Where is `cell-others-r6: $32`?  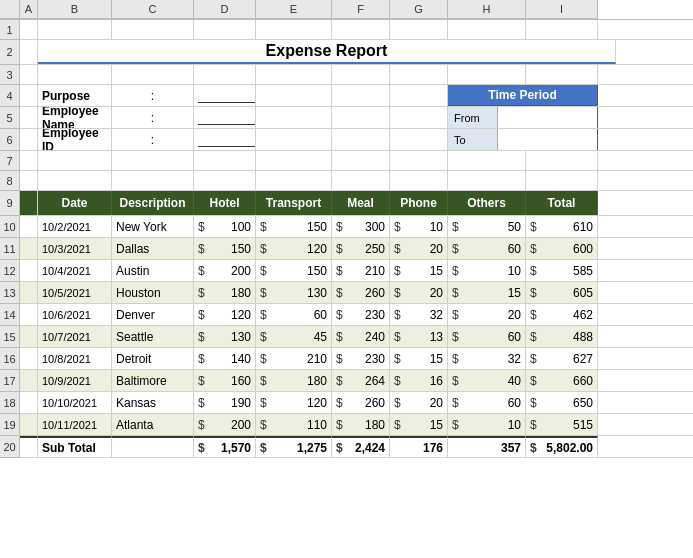
cell-others-r6: $32 is located at coordinates (487, 358).